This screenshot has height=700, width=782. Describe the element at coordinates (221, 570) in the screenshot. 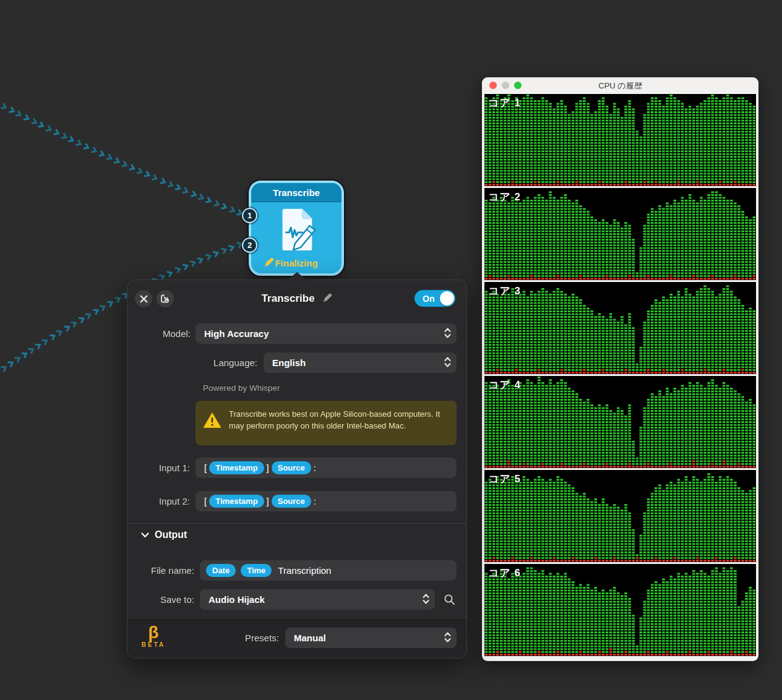

I see `date-token: Date` at that location.